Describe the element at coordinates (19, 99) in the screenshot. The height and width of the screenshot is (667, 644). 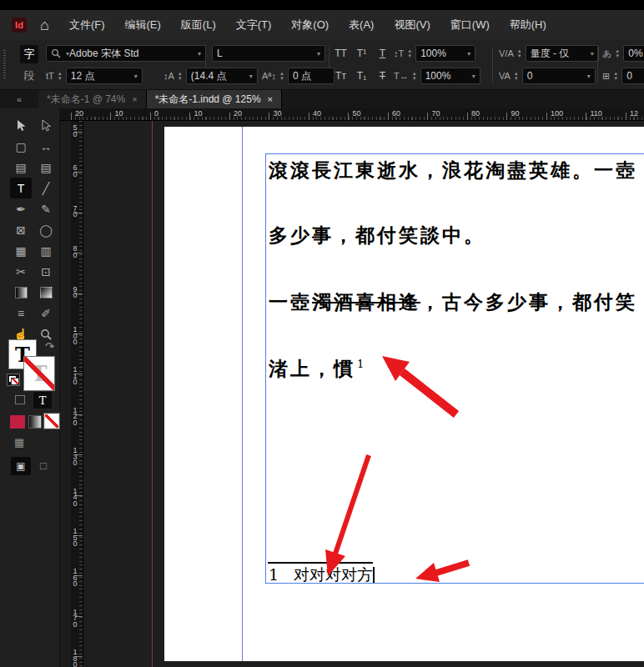
I see `tool-panel-collapse: «` at that location.